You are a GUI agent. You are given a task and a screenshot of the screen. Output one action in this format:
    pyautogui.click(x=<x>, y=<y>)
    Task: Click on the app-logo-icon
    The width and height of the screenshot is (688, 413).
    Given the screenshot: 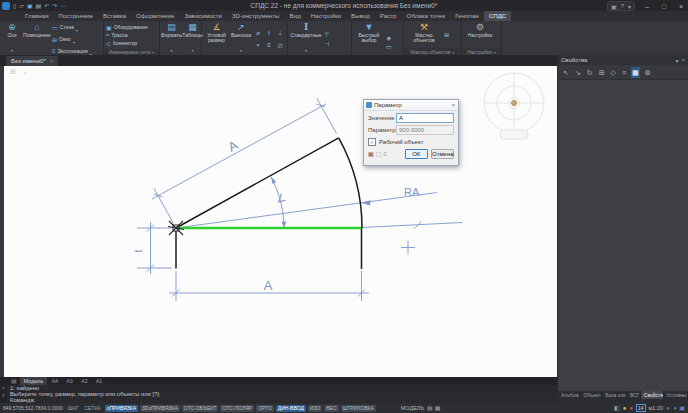 What is the action you would take?
    pyautogui.click(x=6, y=6)
    